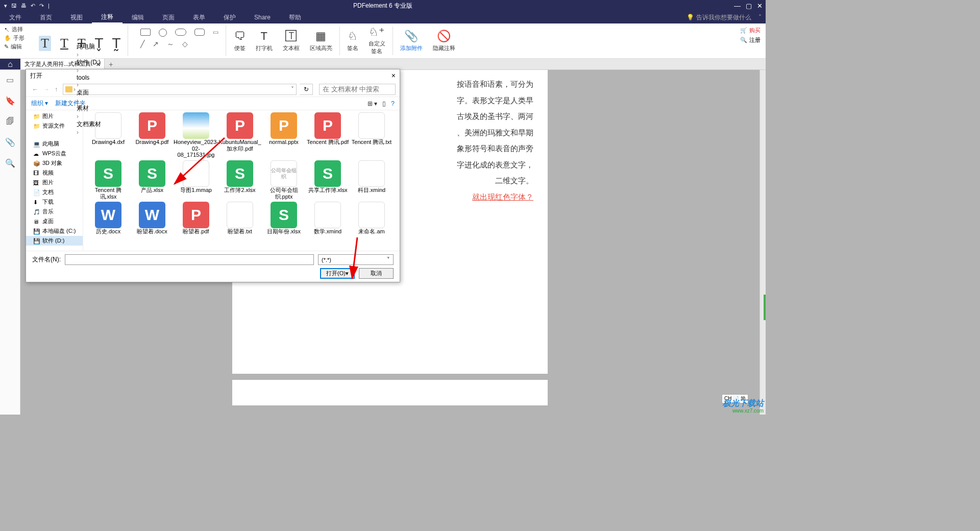 The height and width of the screenshot is (531, 980). Describe the element at coordinates (89, 47) in the screenshot. I see `breadcrumb-seg: 此电脑` at that location.